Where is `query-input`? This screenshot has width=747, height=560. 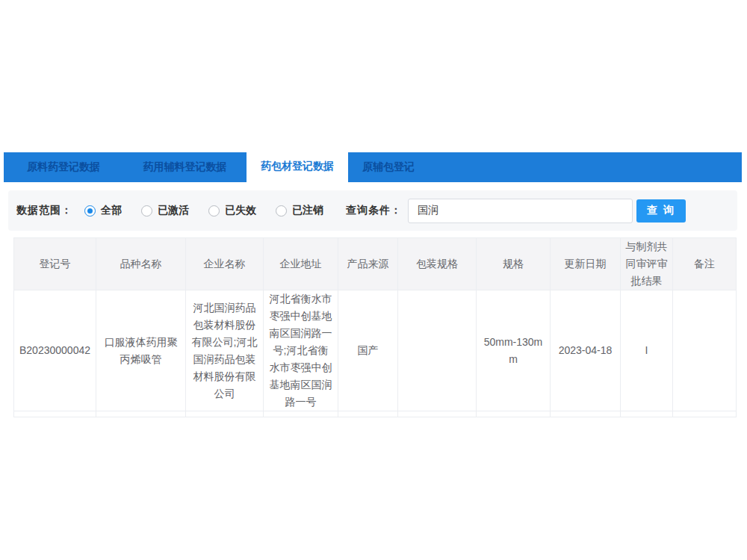 query-input is located at coordinates (520, 211).